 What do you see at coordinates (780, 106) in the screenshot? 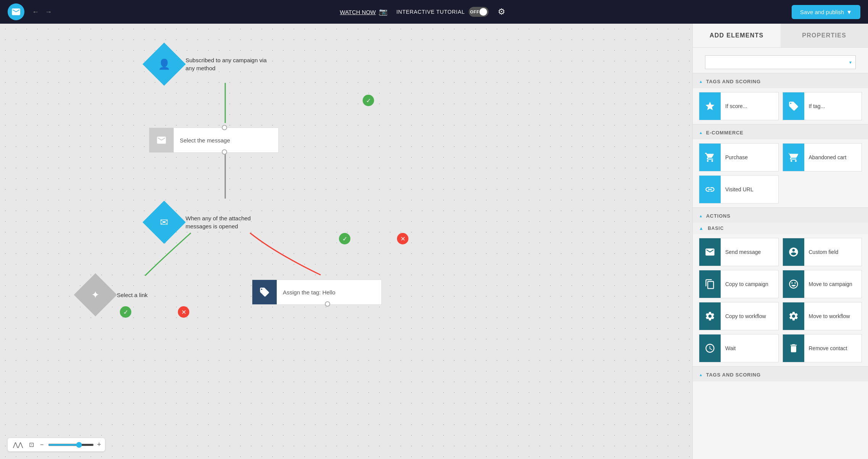
I see `tags-scoring-grid: If score... If tag...` at bounding box center [780, 106].